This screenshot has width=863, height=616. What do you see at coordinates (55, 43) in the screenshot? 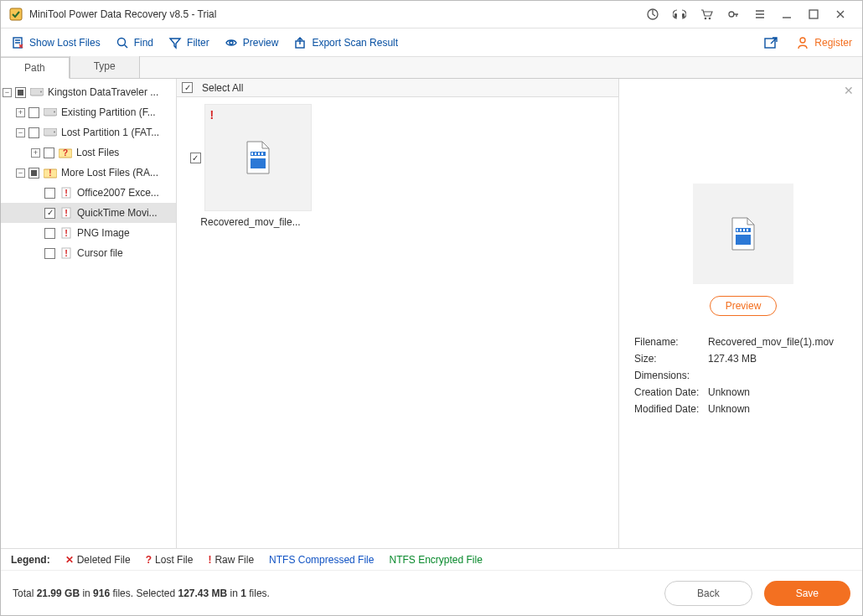
I see `show-lost-files-button: Show Lost Files` at bounding box center [55, 43].